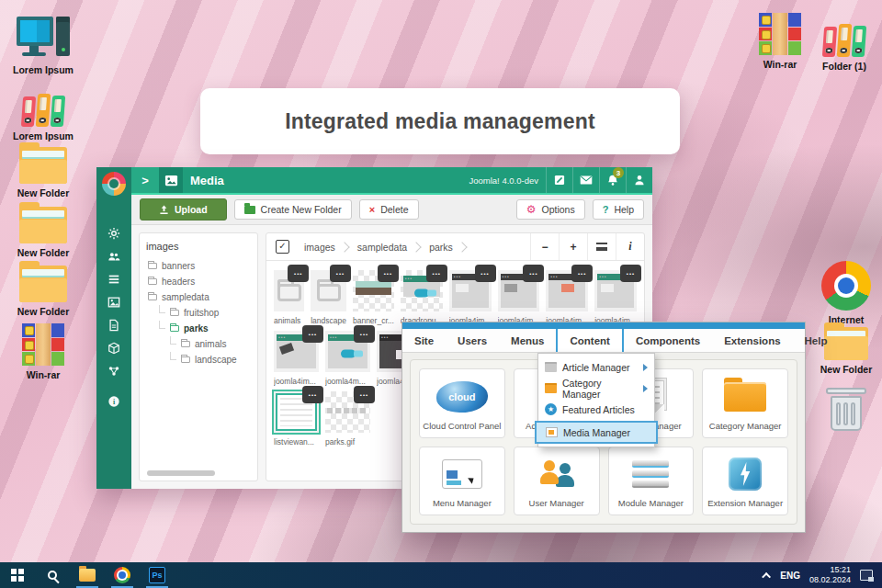  What do you see at coordinates (347, 358) in the screenshot?
I see `media-item-image: •••joomla4m...` at bounding box center [347, 358].